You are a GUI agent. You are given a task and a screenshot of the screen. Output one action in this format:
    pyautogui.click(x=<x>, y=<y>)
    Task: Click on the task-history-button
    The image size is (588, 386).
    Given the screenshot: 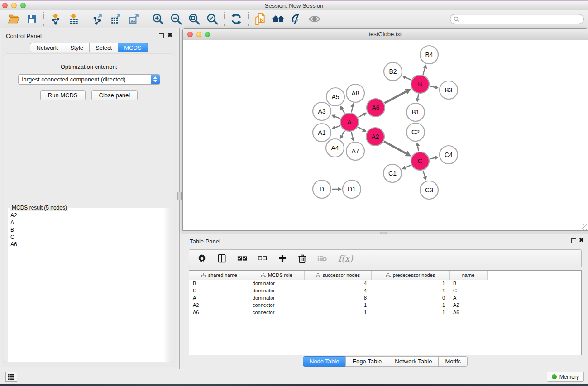 What is the action you would take?
    pyautogui.click(x=11, y=377)
    